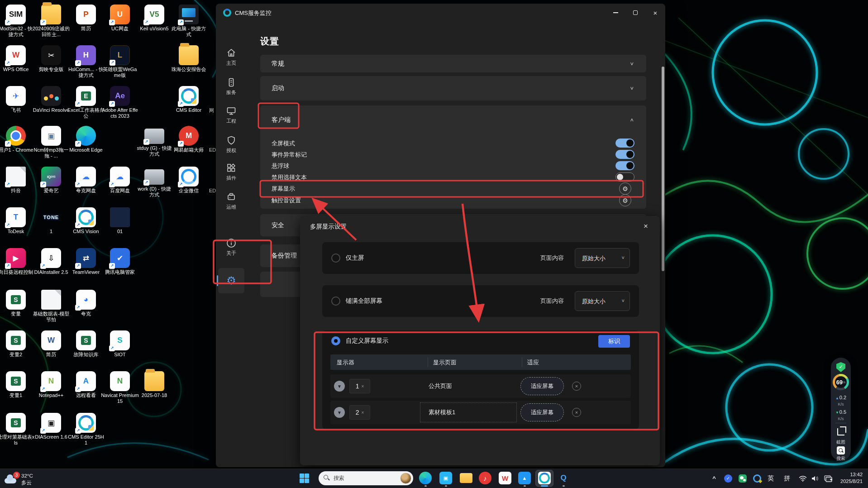 This screenshot has height=488, width=868. I want to click on desktop-icon-uc-pan: U↗UC网盘, so click(120, 18).